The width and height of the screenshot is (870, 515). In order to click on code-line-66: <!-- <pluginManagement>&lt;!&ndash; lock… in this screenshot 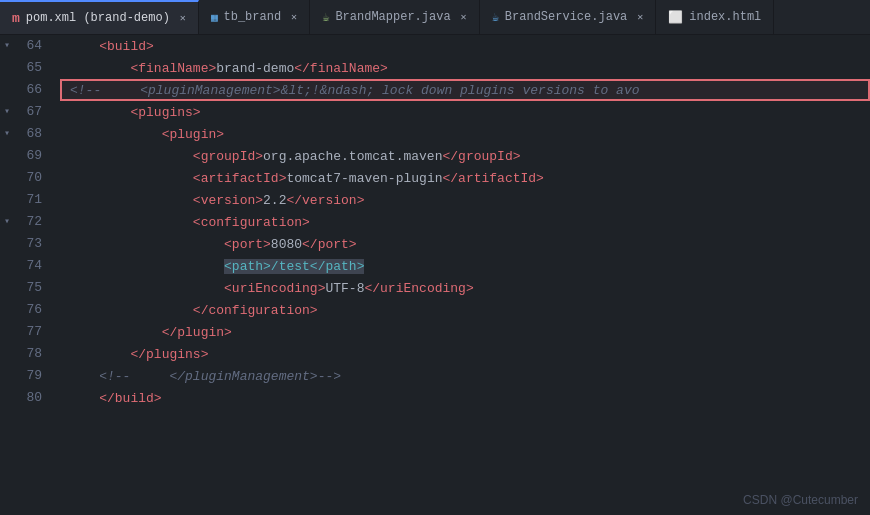, I will do `click(465, 90)`.